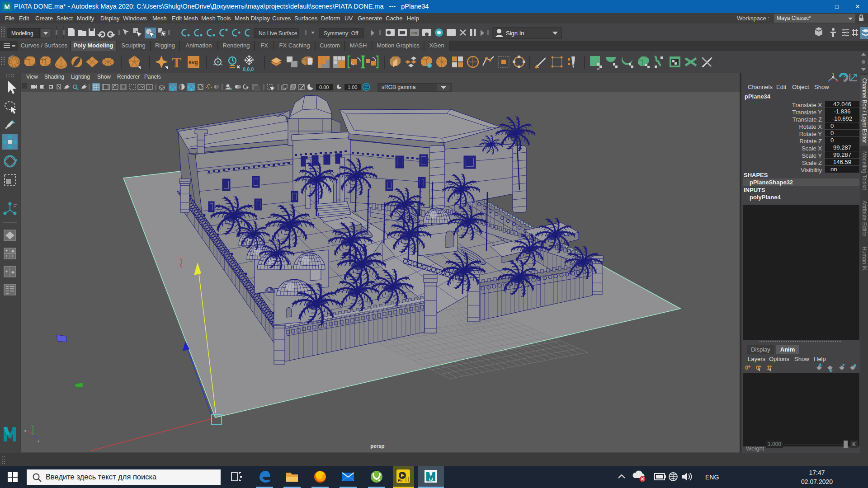 The image size is (868, 488). Describe the element at coordinates (415, 33) in the screenshot. I see `svg-text: IPR` at that location.